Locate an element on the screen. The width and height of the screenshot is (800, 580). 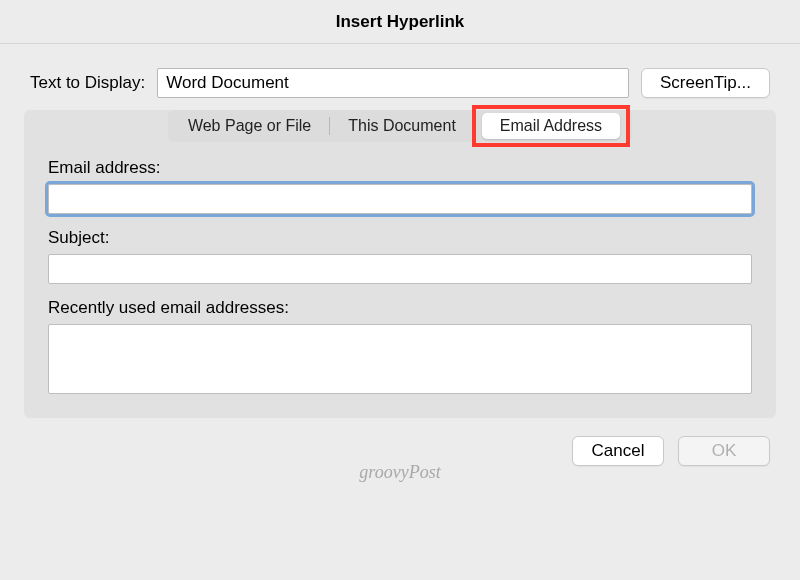
email-address-input is located at coordinates (400, 199).